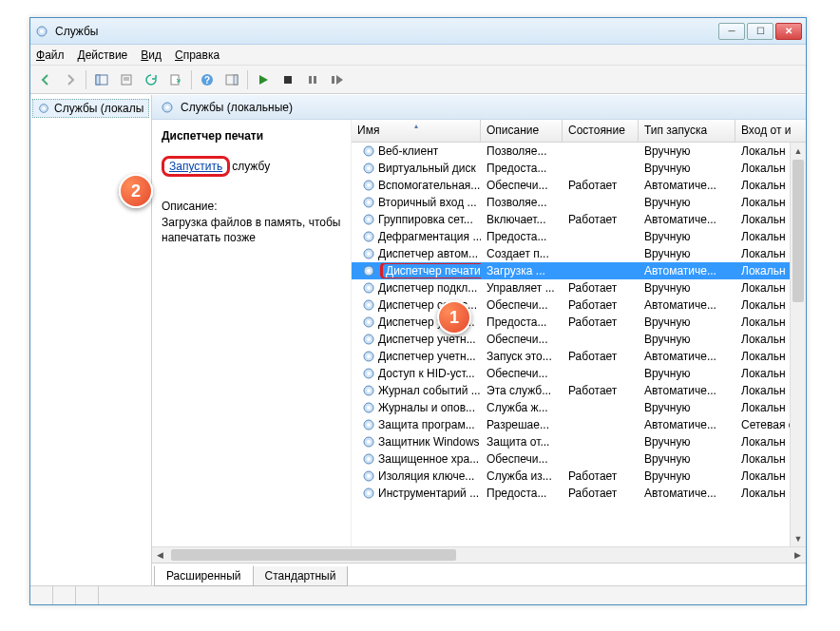 The height and width of the screenshot is (631, 840). I want to click on close-button: ✕, so click(789, 31).